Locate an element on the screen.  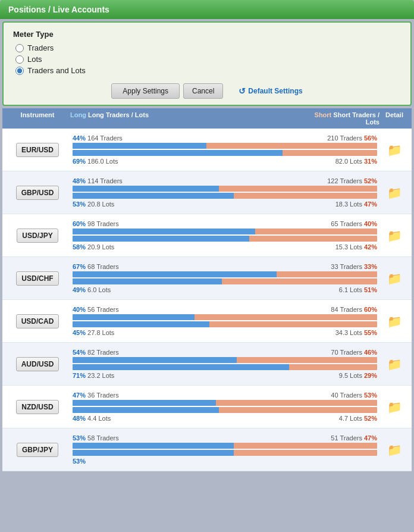
traders-row: 44% 164 Traders 210 Traders 56% is located at coordinates (225, 138).